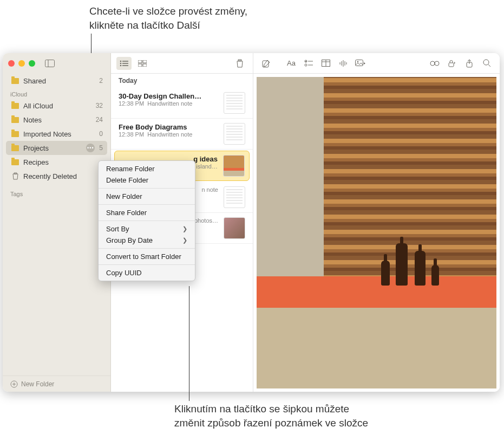 Image resolution: width=504 pixels, height=434 pixels. I want to click on menu-item-label: Sort By, so click(118, 229).